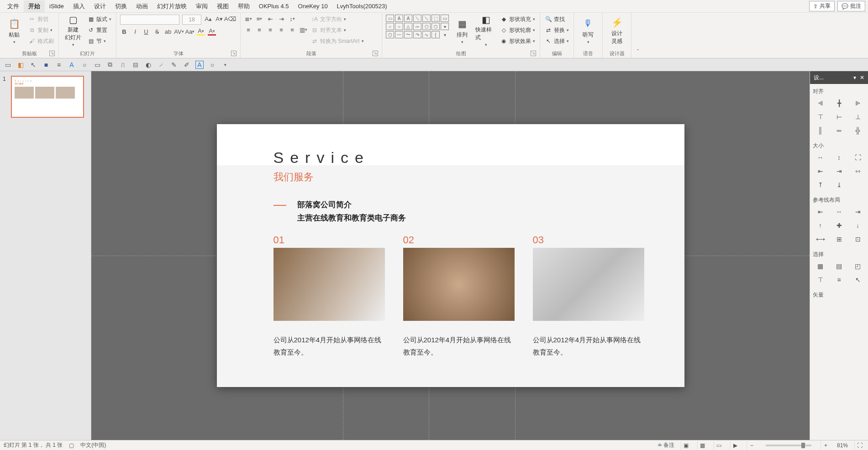 The width and height of the screenshot is (868, 450). Describe the element at coordinates (820, 212) in the screenshot. I see `guide-l-icon: ⇤` at that location.